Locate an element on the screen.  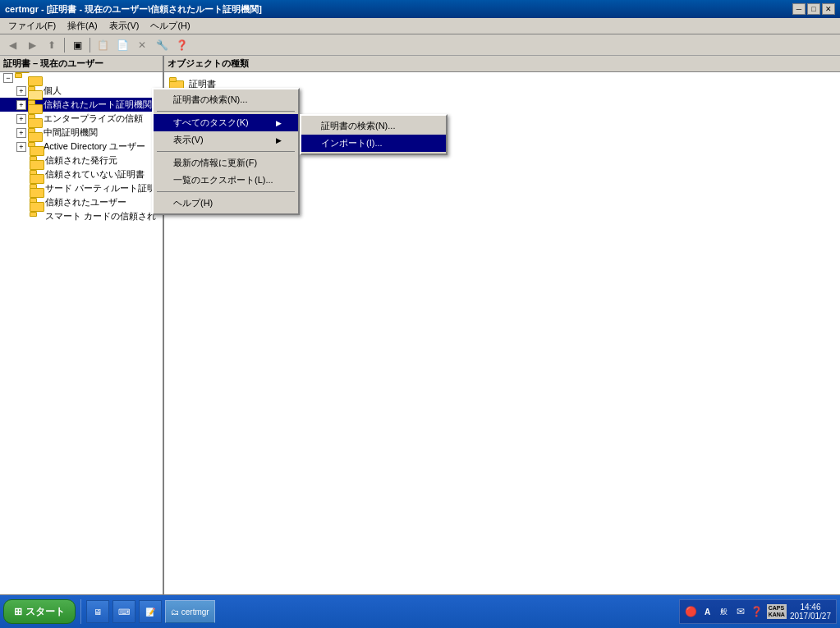
menu-bar: ファイル(F) 操作(A) 表示(V) ヘルプ(H) is located at coordinates (420, 26).